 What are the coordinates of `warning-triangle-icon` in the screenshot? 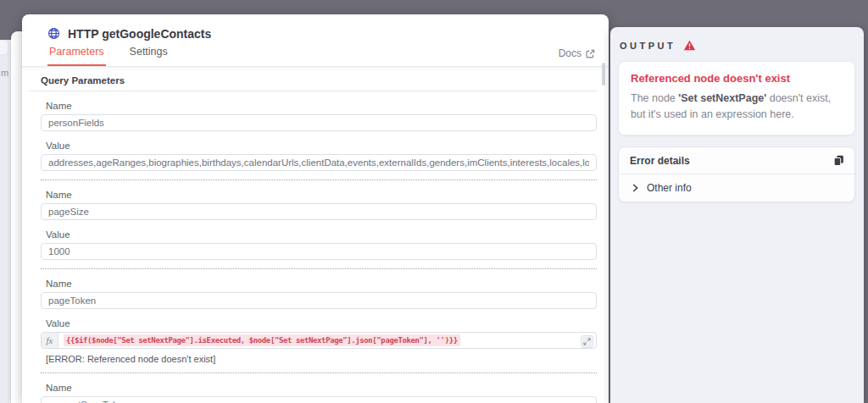 It's located at (690, 46).